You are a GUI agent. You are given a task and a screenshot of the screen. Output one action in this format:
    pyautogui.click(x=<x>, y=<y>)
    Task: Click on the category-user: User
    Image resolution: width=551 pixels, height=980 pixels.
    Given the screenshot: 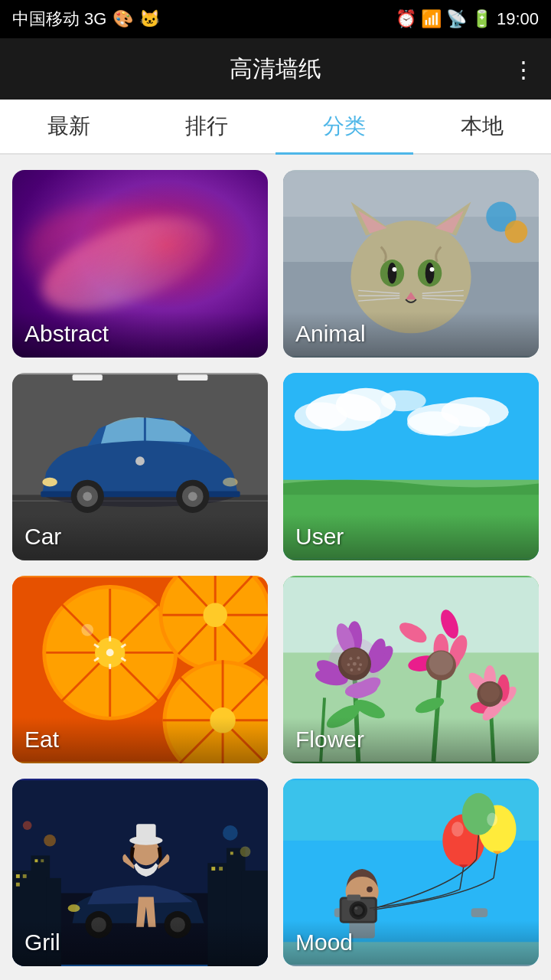 What is the action you would take?
    pyautogui.click(x=411, y=467)
    